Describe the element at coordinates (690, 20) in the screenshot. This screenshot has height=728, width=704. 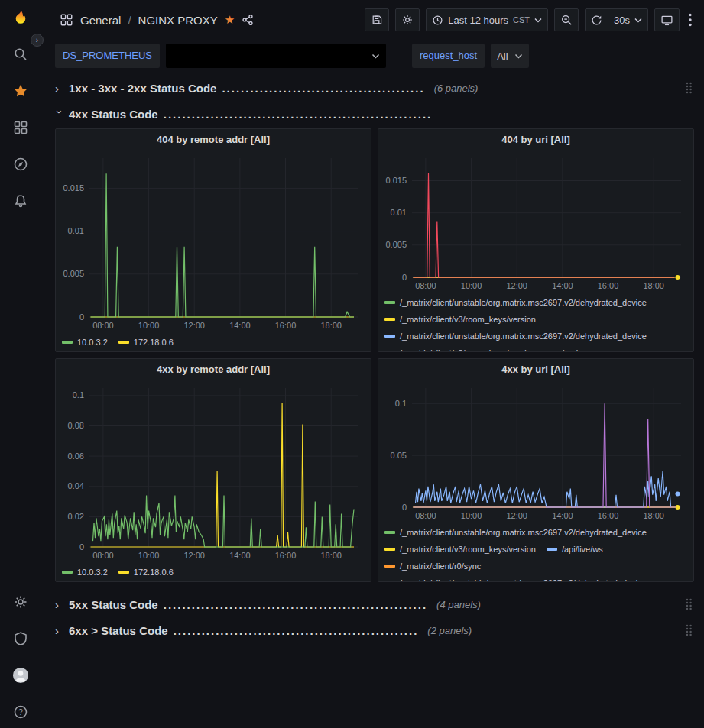
I see `kebab-icon` at that location.